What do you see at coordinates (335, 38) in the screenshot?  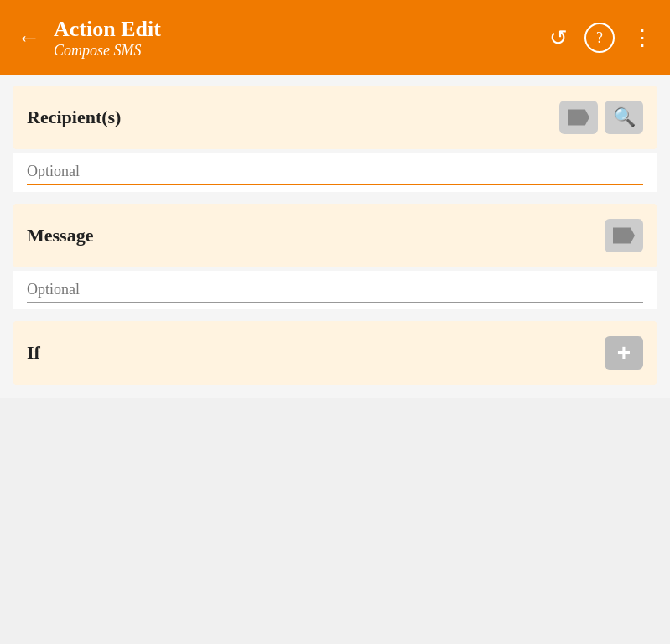 I see `header: ← Action Edit Compose SMS ↺ ? ⋮` at bounding box center [335, 38].